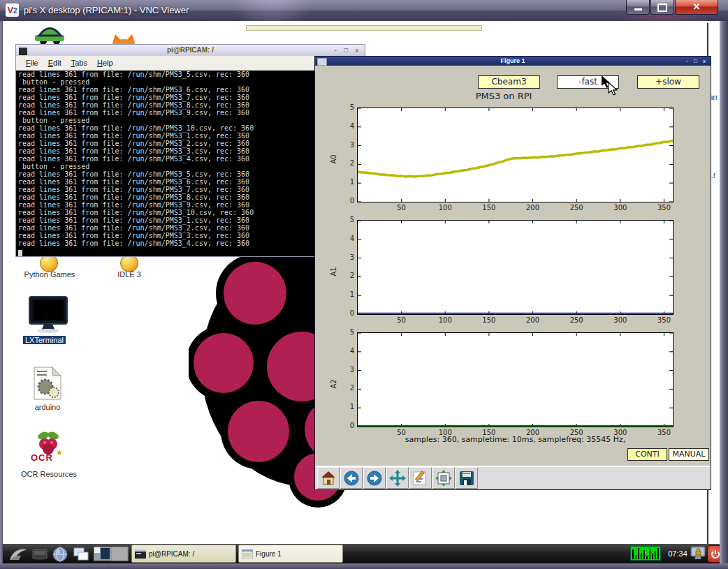 The width and height of the screenshot is (728, 569). Describe the element at coordinates (60, 554) in the screenshot. I see `web-browser-icon` at that location.